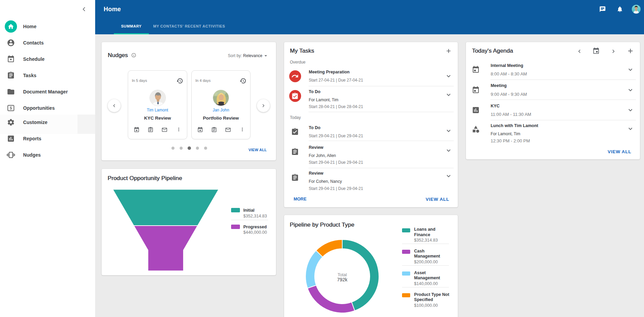 The image size is (644, 317). What do you see at coordinates (139, 81) in the screenshot?
I see `due-label: In 5 days` at bounding box center [139, 81].